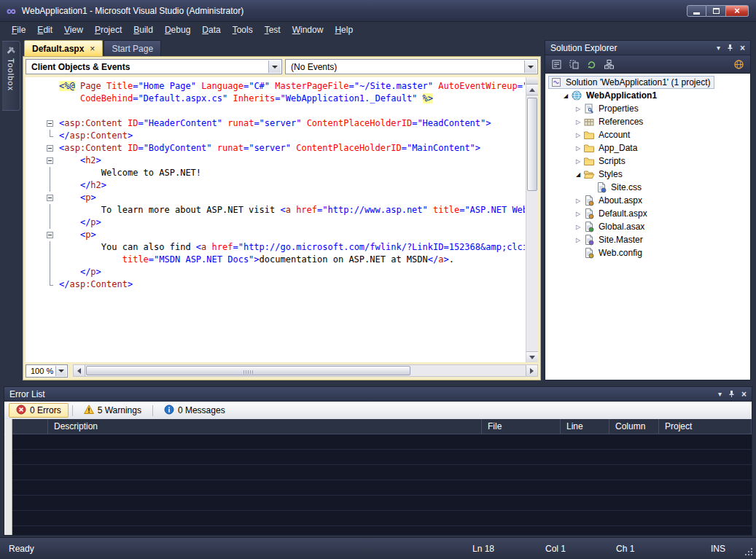  Describe the element at coordinates (585, 426) in the screenshot. I see `column-header-line: Line` at that location.